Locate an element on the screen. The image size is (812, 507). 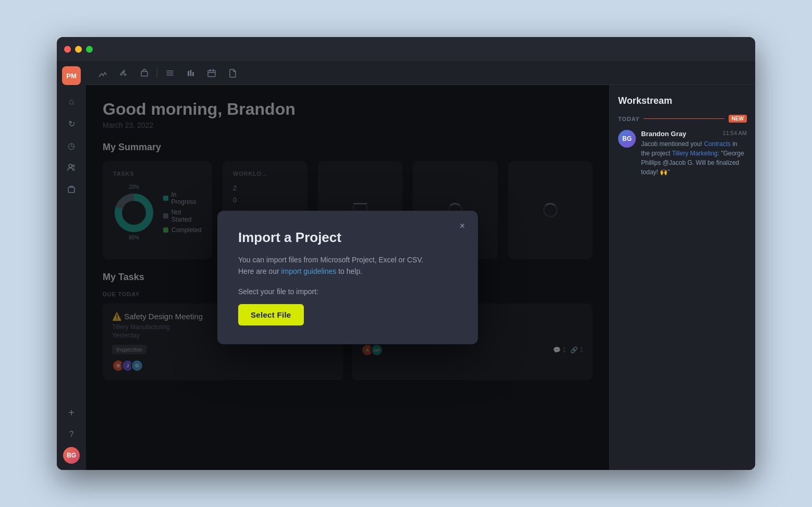
ws-content-brandon: Brandon Gray 11:54 AM Jacob mentioned yo… is located at coordinates (694, 153).